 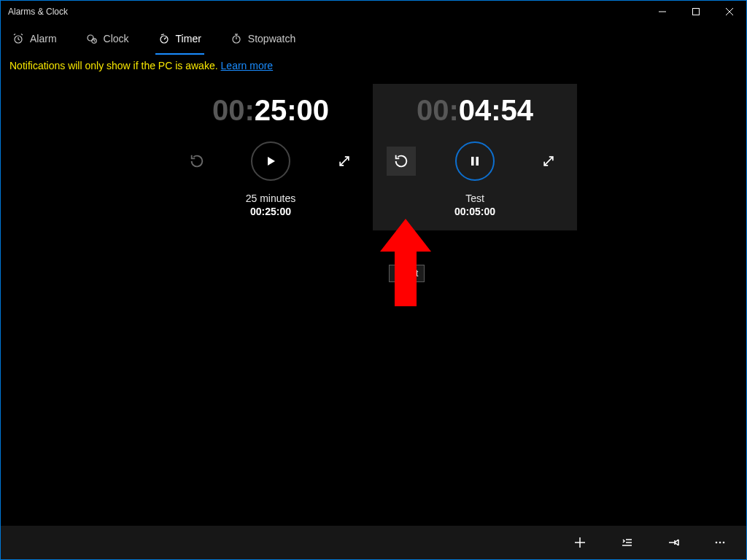 What do you see at coordinates (35, 39) in the screenshot?
I see `tab-alarm: Alarm` at bounding box center [35, 39].